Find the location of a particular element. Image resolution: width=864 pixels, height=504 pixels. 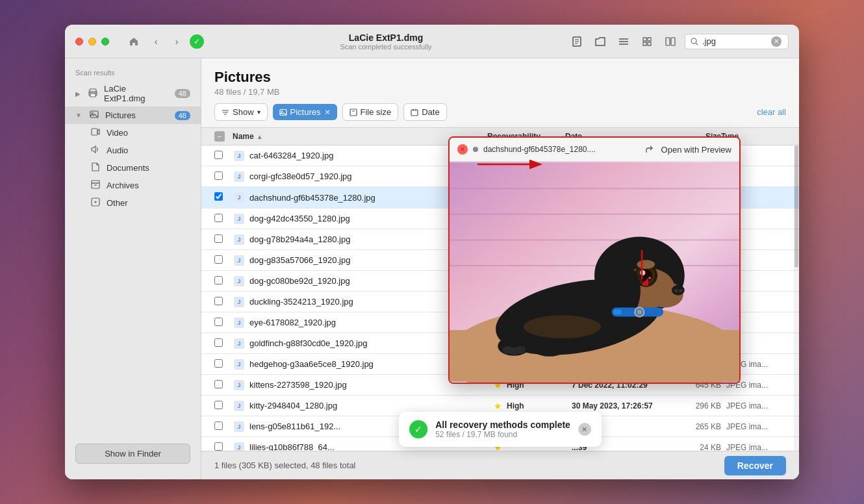

printer-icon is located at coordinates (94, 94).